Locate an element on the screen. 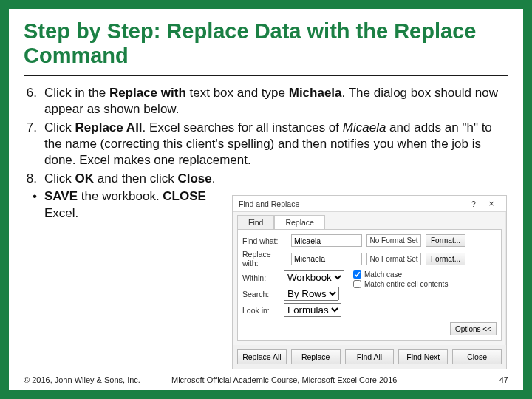 This screenshot has width=532, height=399. step-8: 8. Click OK and then click Close. is located at coordinates (266, 179).